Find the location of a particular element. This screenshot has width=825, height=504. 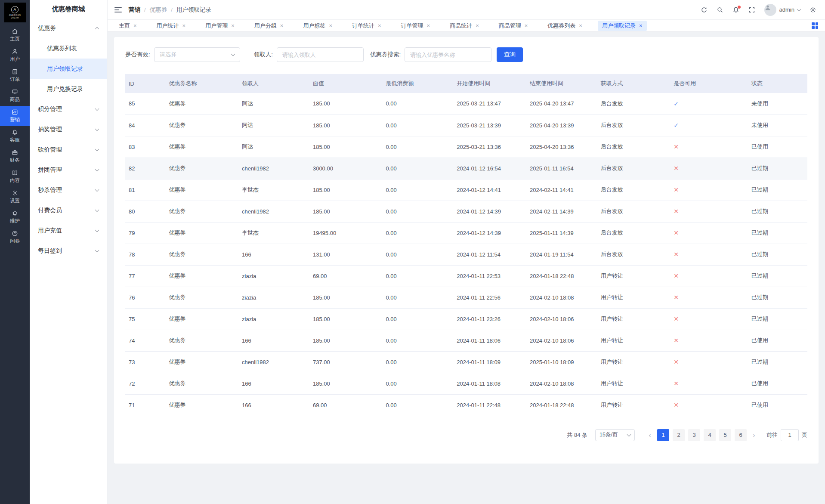

cell-start-time: 2024-01-12 14:41 is located at coordinates (490, 190).